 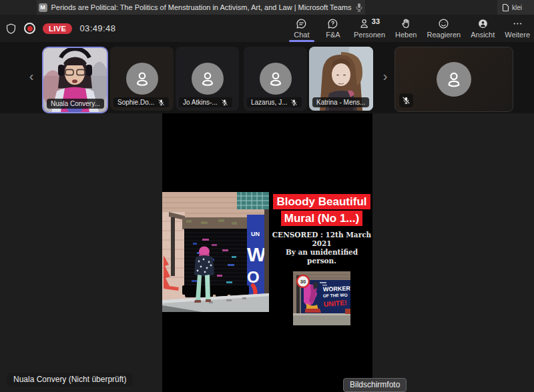 What do you see at coordinates (406, 35) in the screenshot?
I see `tab-raise-hand-label: Heben` at bounding box center [406, 35].